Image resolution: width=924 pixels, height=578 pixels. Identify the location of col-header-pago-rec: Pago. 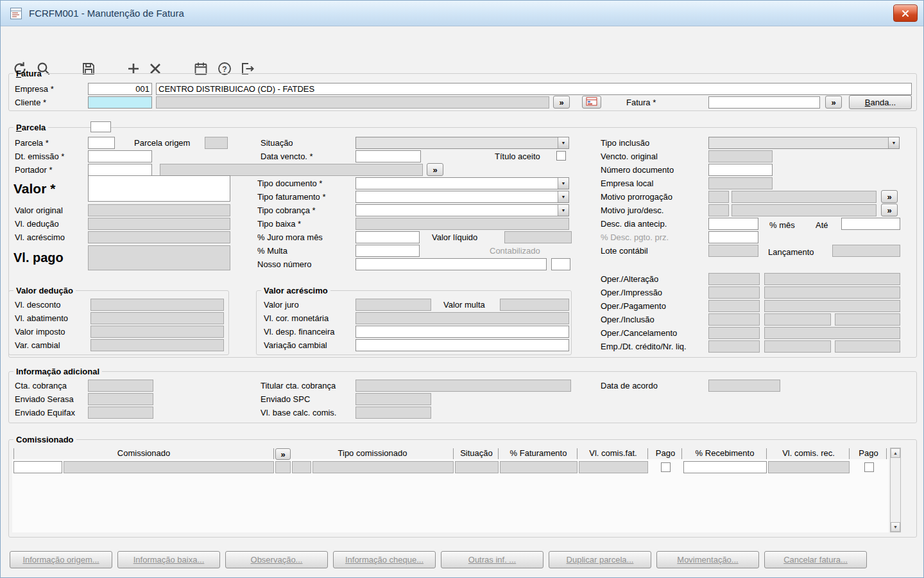
(869, 453).